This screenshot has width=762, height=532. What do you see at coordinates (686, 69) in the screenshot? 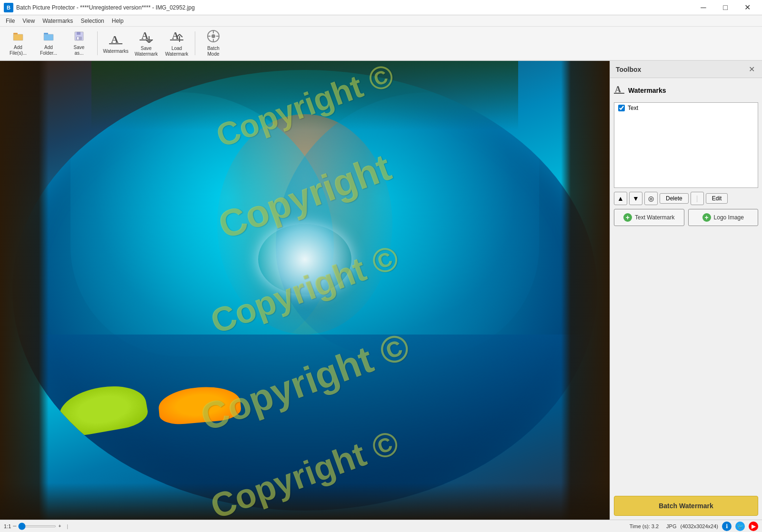
I see `toolbox-header: Toolbox ✕` at bounding box center [686, 69].